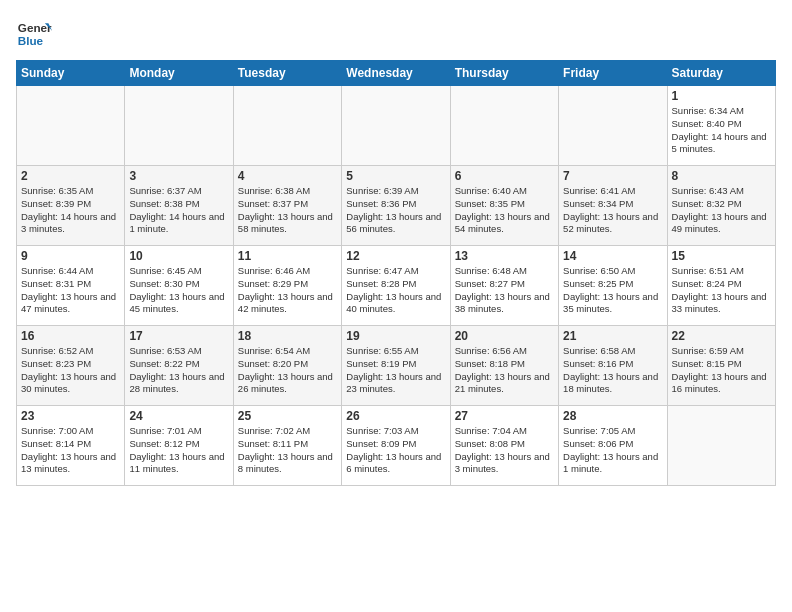  Describe the element at coordinates (288, 210) in the screenshot. I see `day-info: Sunrise: 6:38 AM Sunset: 8:37 PM Dayligh…` at that location.